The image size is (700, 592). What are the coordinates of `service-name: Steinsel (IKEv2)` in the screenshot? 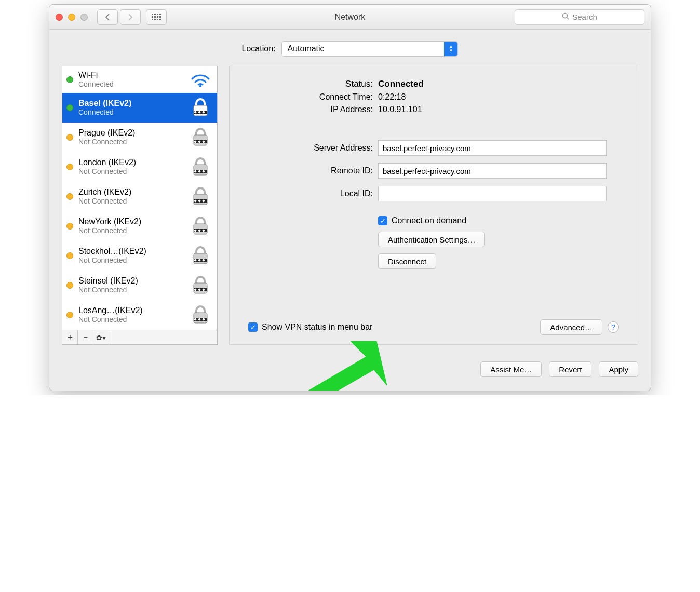 It's located at (131, 281).